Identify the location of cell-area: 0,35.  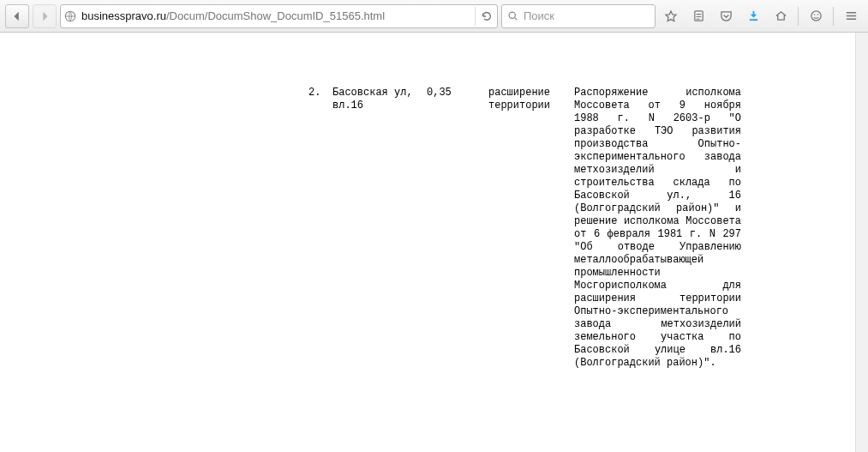
(458, 93).